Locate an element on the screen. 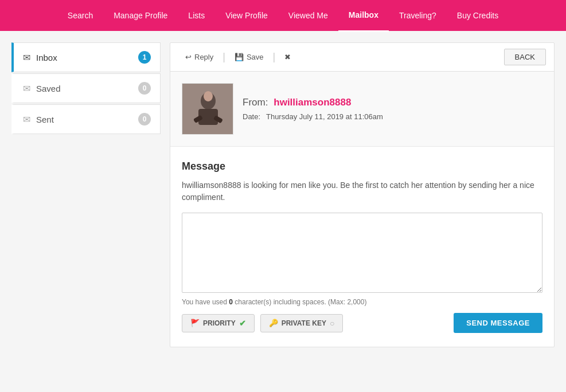 This screenshot has height=392, width=566. date-value: Thursday July 11, 2019 at 11:06am is located at coordinates (325, 117).